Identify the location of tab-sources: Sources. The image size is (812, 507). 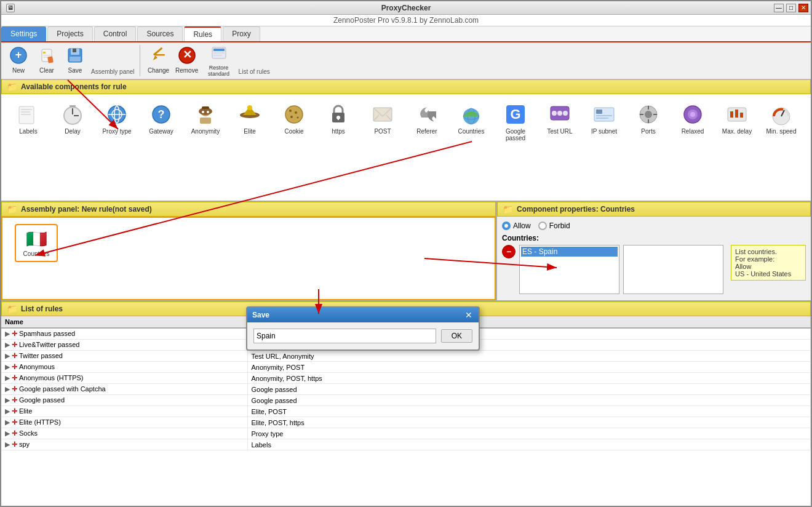
(160, 34).